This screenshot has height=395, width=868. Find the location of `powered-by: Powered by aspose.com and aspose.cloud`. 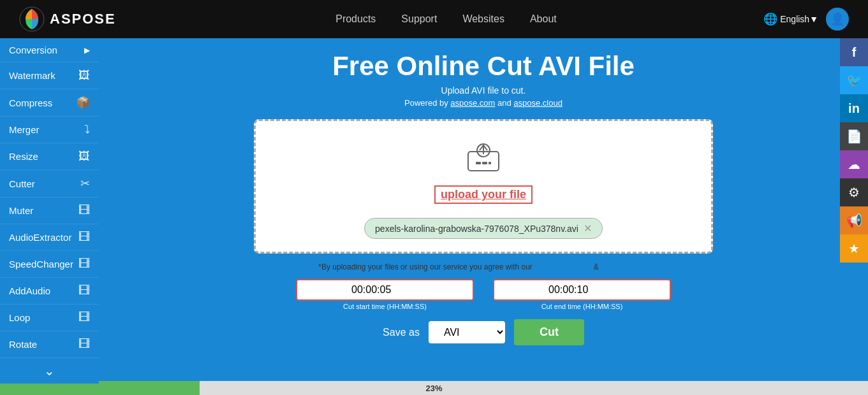

powered-by: Powered by aspose.com and aspose.cloud is located at coordinates (483, 103).